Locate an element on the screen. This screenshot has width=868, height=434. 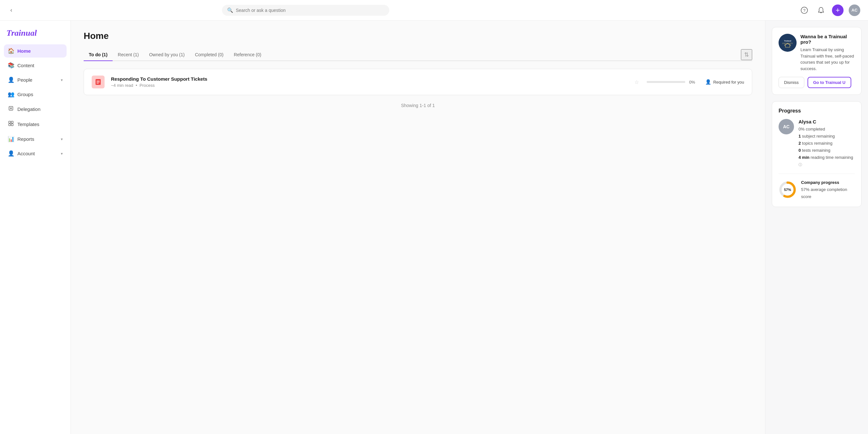
subjects-remaining: 1 is located at coordinates (800, 136).